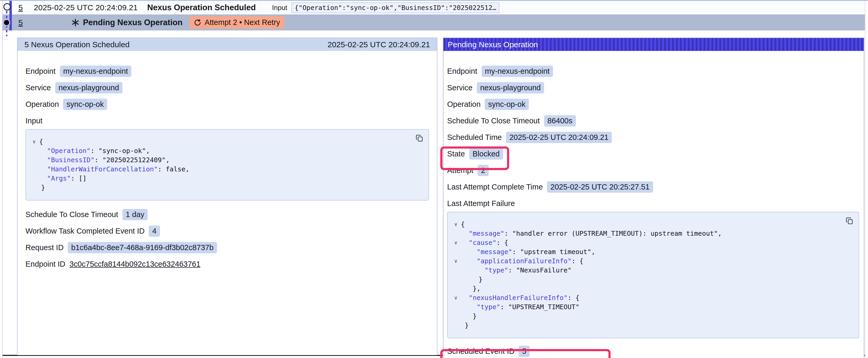  I want to click on field-row-schedule-to-close: Schedule To Close Timeout 1 day, so click(227, 215).